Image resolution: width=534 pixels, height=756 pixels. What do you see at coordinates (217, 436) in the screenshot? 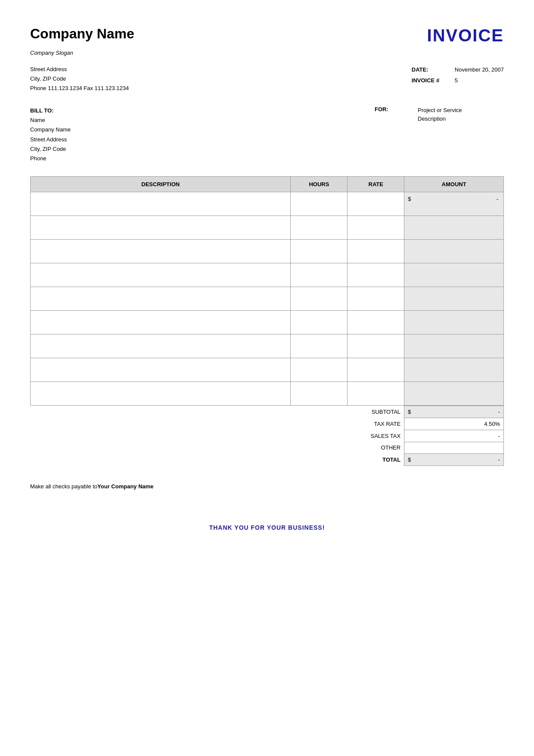
I see `sales-tax-label: SALES TAX` at bounding box center [217, 436].